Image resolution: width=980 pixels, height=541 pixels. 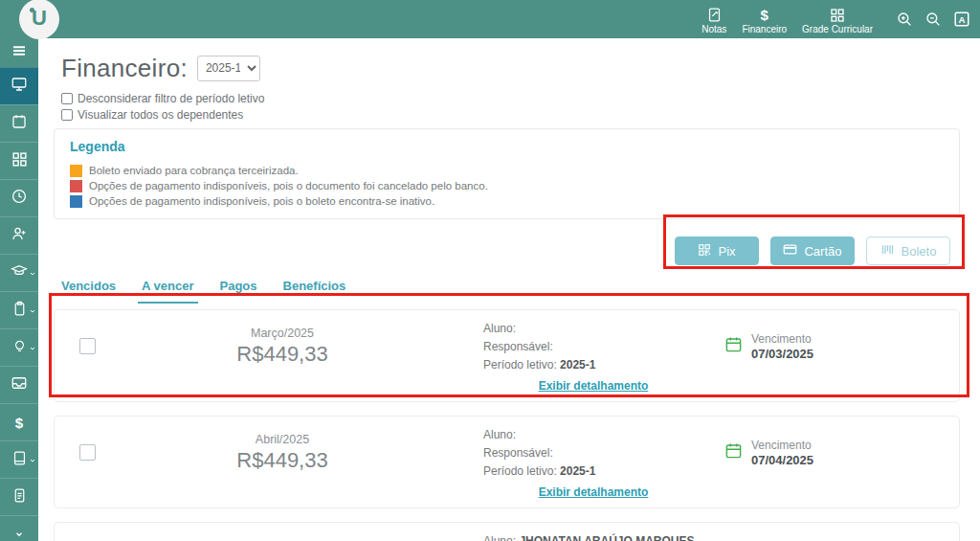 I want to click on filters: Desconsiderar filtro de período letivo V…, so click(x=511, y=106).